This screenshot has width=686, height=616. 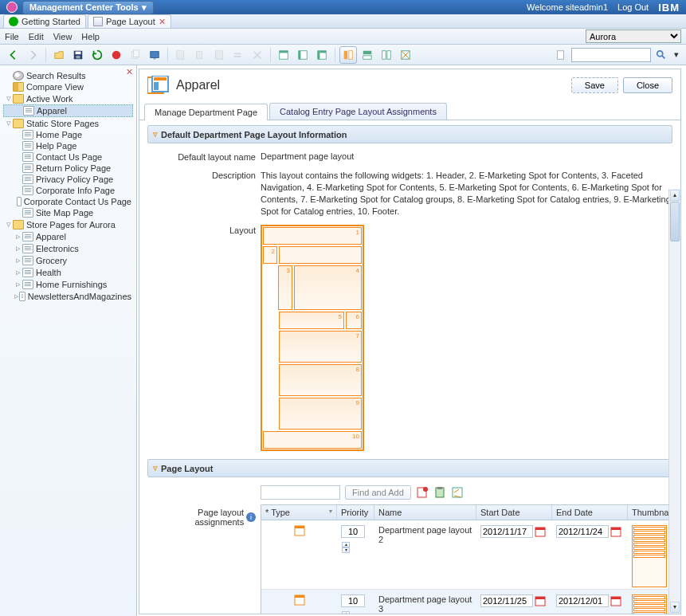 What do you see at coordinates (69, 99) in the screenshot?
I see `tree-active-work: ▿Active Work` at bounding box center [69, 99].